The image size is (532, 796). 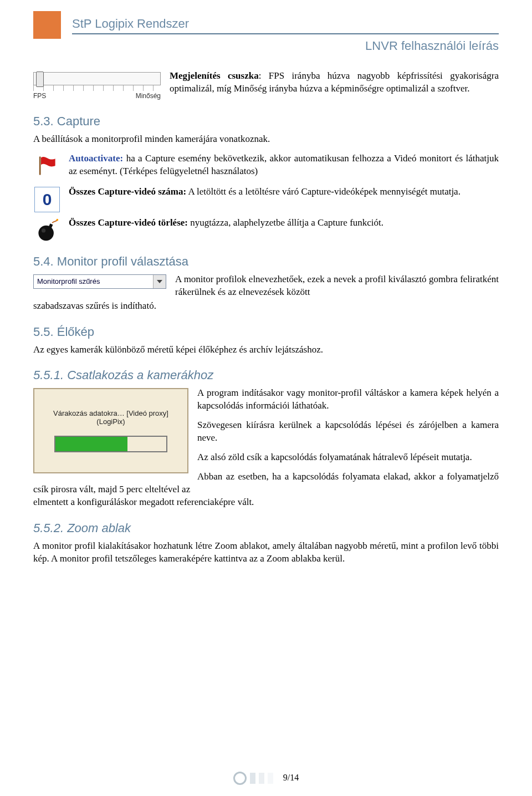 I want to click on item-count-bold: Összes Capture-videó száma:, so click(x=127, y=192).